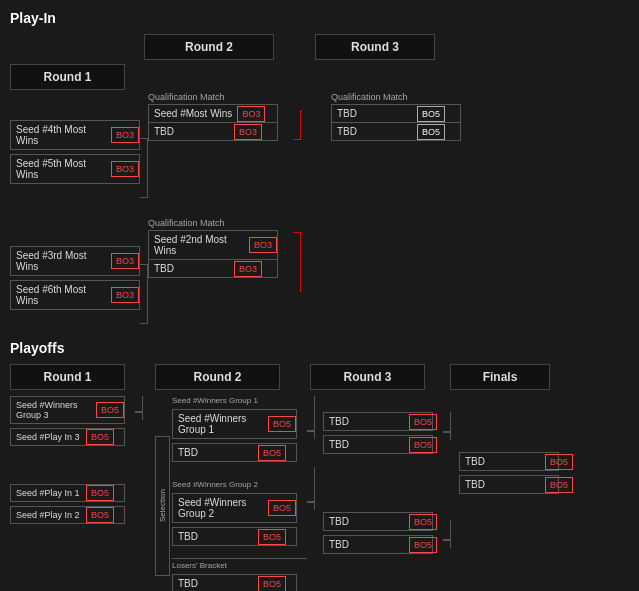  Describe the element at coordinates (48, 437) in the screenshot. I see `playoffs-r1-t2-name: Seed #Play In 3` at that location.